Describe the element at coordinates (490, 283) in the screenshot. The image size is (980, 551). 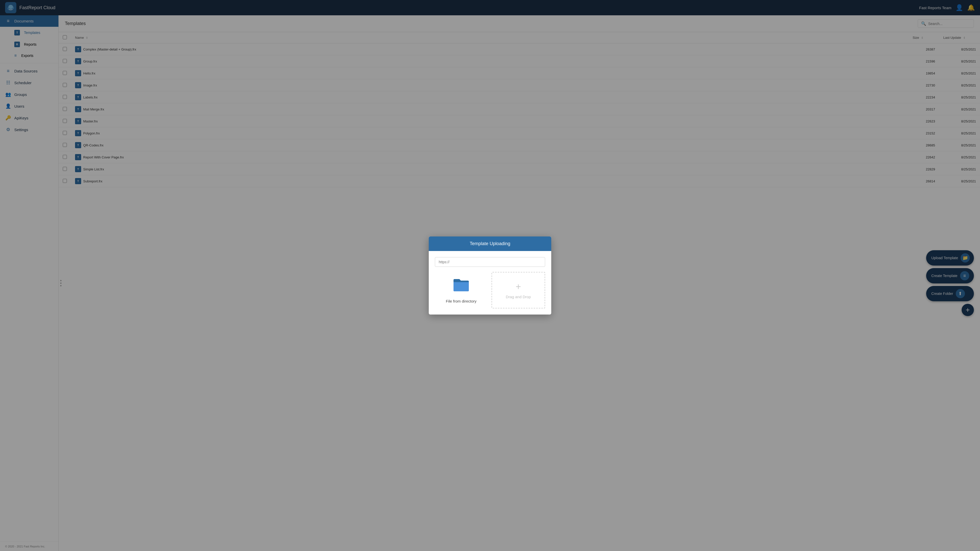
I see `modal-body: File from directory + Drag and Drop` at that location.